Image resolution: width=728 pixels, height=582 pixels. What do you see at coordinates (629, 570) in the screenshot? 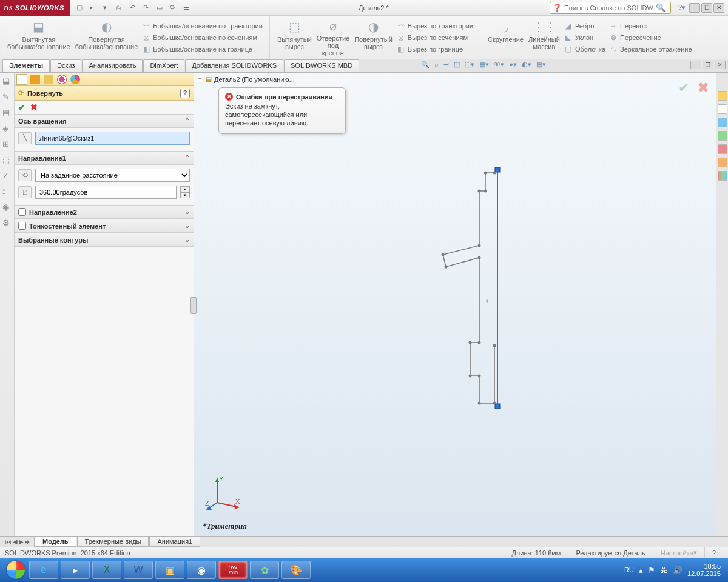
I see `language-indicator: RU` at bounding box center [629, 570].